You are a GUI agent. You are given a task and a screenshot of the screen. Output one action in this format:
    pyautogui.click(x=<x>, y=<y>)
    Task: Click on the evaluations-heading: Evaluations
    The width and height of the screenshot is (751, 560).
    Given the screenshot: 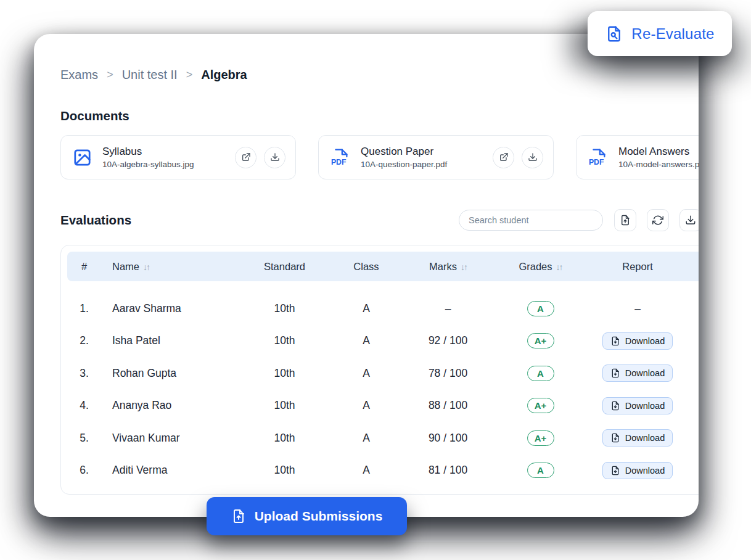 What is the action you would take?
    pyautogui.click(x=96, y=220)
    